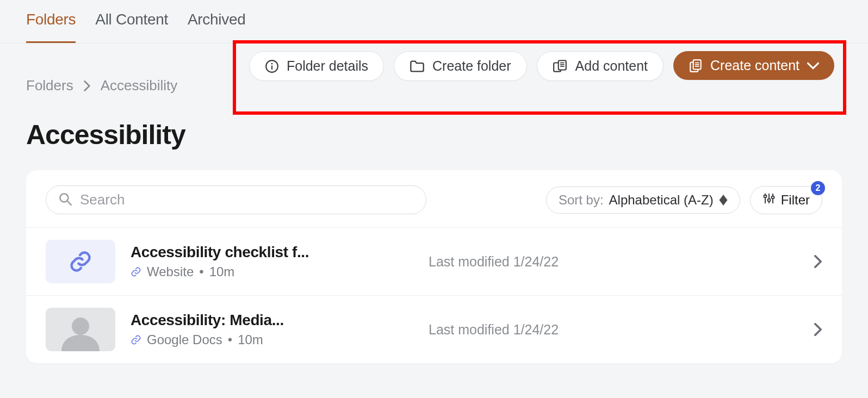 The height and width of the screenshot is (398, 868). I want to click on sort-prefix: Sort by:, so click(581, 200).